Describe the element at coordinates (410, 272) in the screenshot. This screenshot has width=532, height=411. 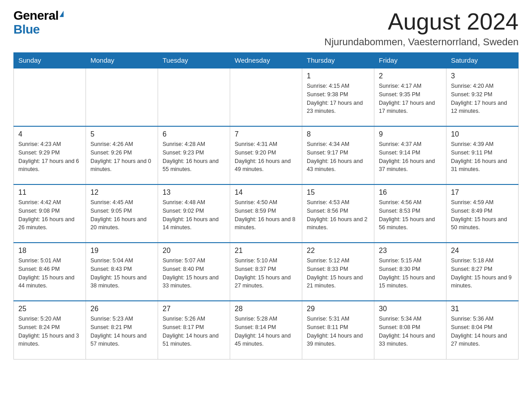
I see `table-row: 23Sunrise: 5:15 AMSunset: 8:30 PMDayligh…` at that location.